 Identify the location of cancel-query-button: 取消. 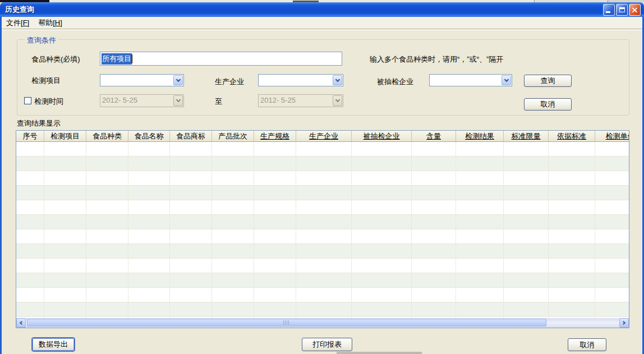
(548, 104).